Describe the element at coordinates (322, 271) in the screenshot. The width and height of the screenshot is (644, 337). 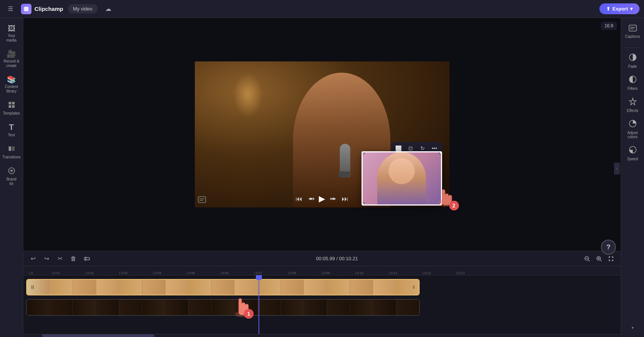
I see `timeline-ruler: | 0 | 0:01 | 0:02 | 0:03 | 0:04 | 0:05 |…` at that location.